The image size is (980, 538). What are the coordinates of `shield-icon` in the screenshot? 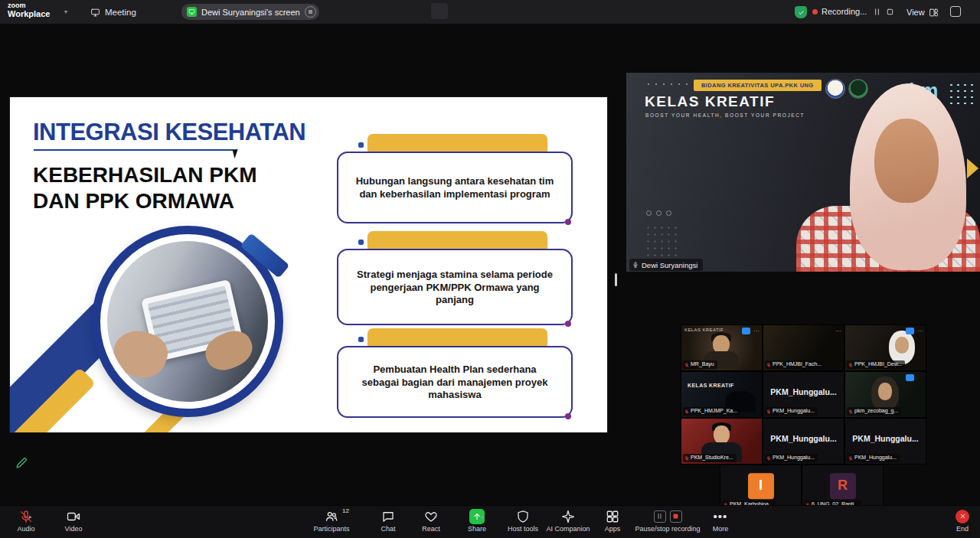 It's located at (523, 517).